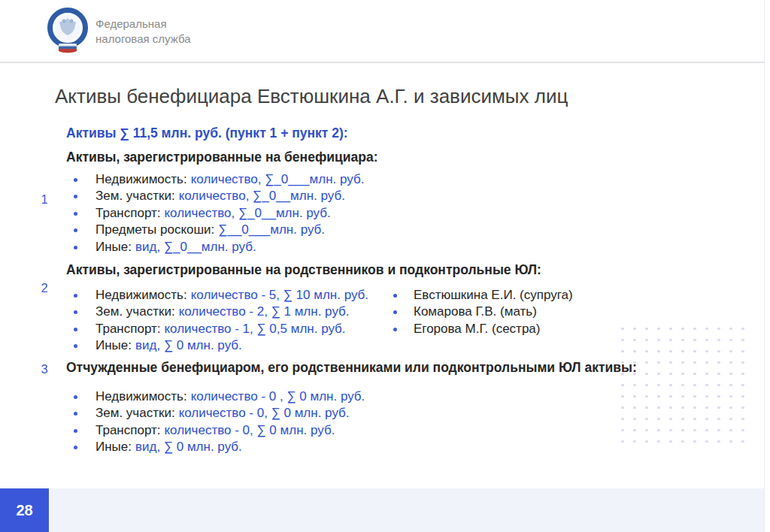  Describe the element at coordinates (311, 96) in the screenshot. I see `page-title: Активы бенефициара Евстюшкина А.Г. и зав…` at that location.